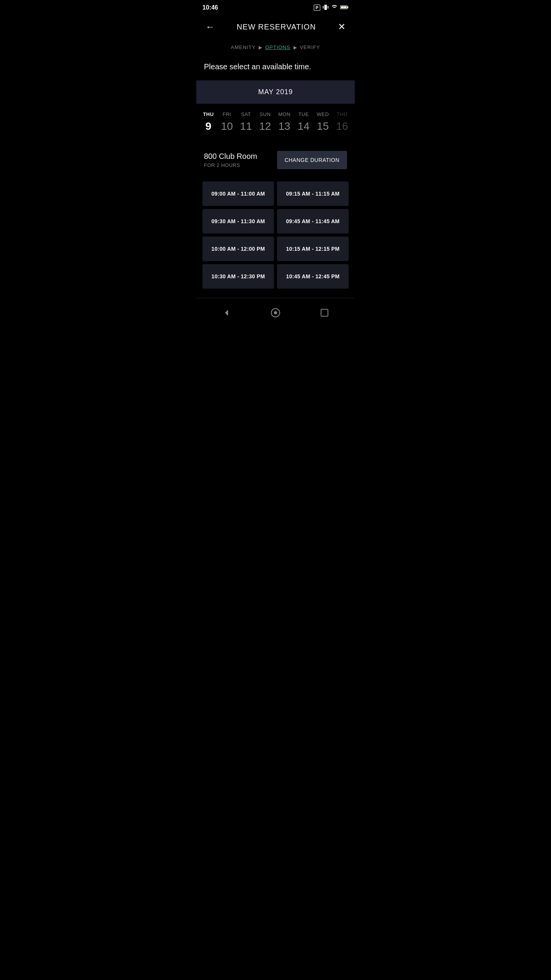 This screenshot has height=980, width=551. What do you see at coordinates (284, 114) in the screenshot?
I see `day-name-mon-13: MON` at bounding box center [284, 114].